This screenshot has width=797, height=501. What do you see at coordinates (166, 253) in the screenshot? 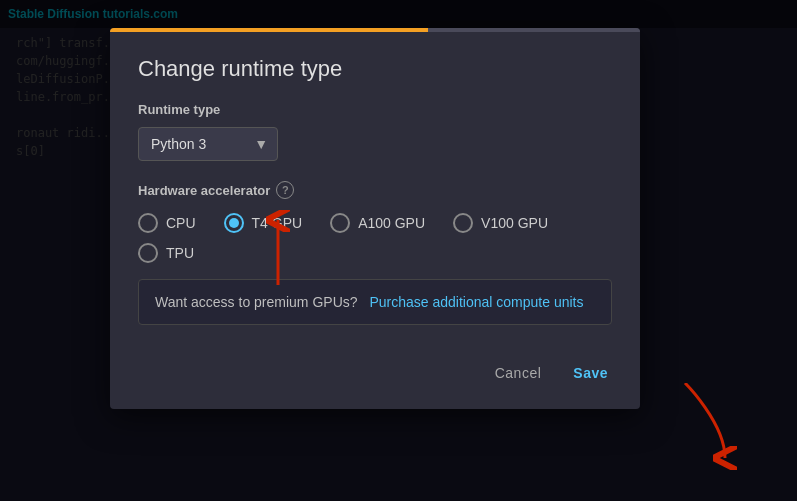
I see `radio-tpu: TPU` at bounding box center [166, 253].